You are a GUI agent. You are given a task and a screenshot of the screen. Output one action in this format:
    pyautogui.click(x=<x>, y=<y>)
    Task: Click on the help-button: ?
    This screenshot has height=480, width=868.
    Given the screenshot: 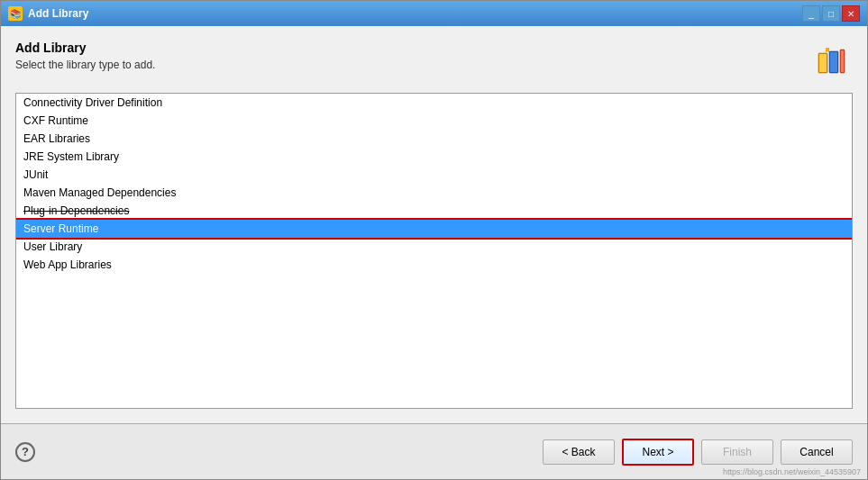 What is the action you would take?
    pyautogui.click(x=25, y=452)
    